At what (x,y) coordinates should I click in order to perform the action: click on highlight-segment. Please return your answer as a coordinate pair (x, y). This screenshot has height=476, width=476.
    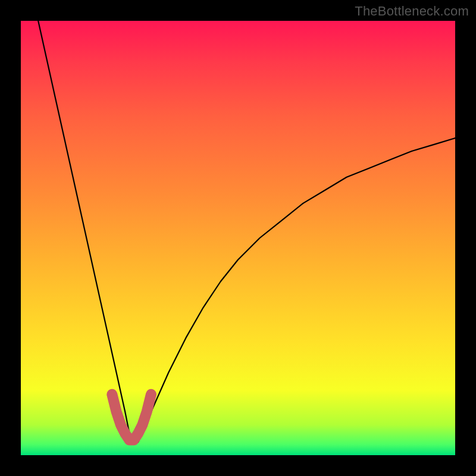
    Looking at the image, I should click on (131, 418).